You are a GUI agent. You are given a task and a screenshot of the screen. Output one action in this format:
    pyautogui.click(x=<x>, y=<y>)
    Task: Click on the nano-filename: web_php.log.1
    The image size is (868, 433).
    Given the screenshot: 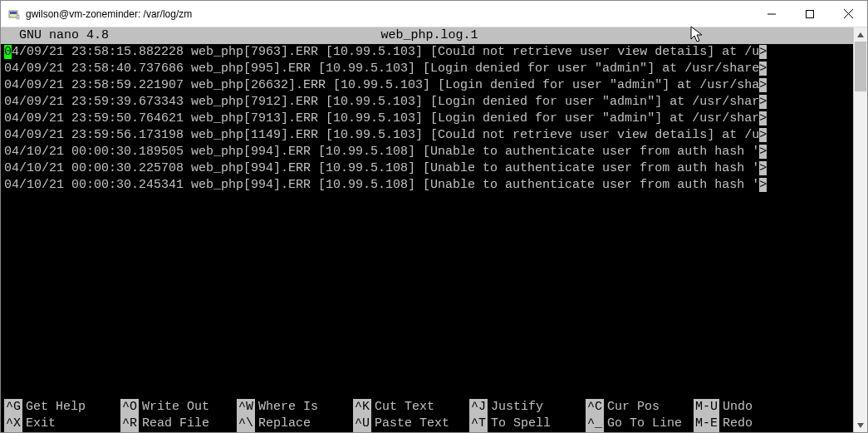 What is the action you would take?
    pyautogui.click(x=479, y=36)
    